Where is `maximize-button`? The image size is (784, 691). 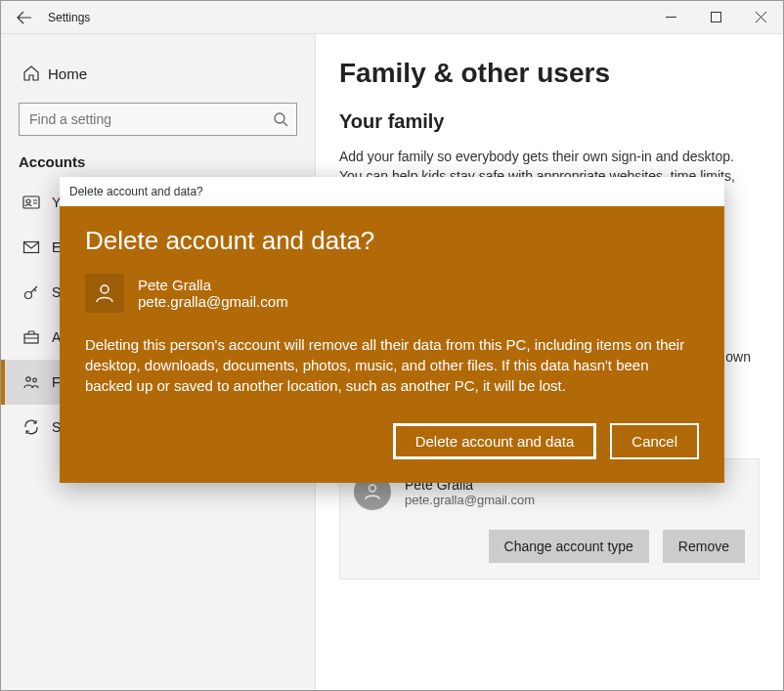 maximize-button is located at coordinates (716, 18).